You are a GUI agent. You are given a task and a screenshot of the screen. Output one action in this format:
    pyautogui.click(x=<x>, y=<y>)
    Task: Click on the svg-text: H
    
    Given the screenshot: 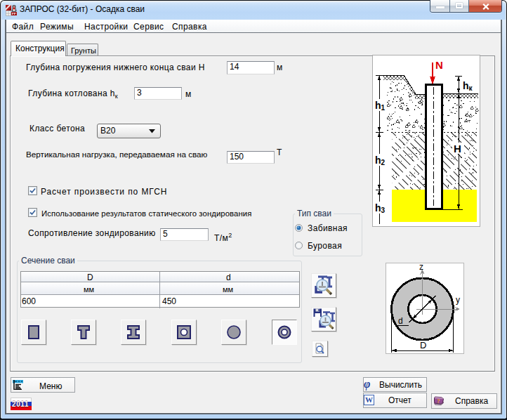 What is the action you would take?
    pyautogui.click(x=458, y=149)
    